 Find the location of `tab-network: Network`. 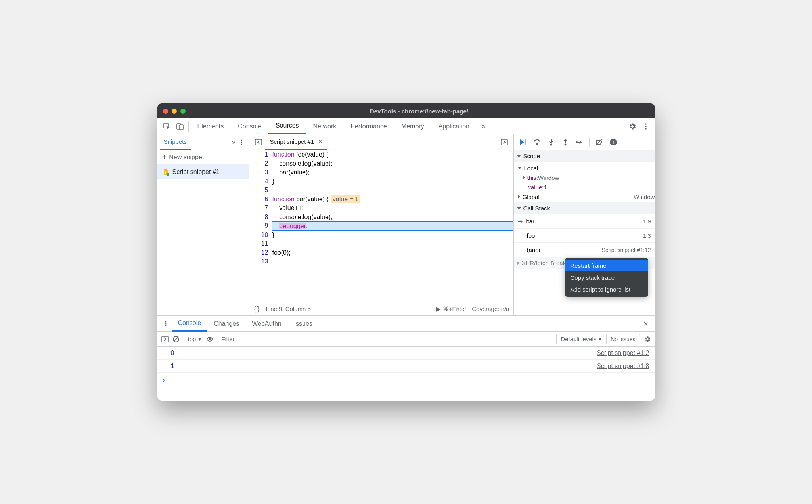

tab-network: Network is located at coordinates (325, 126).